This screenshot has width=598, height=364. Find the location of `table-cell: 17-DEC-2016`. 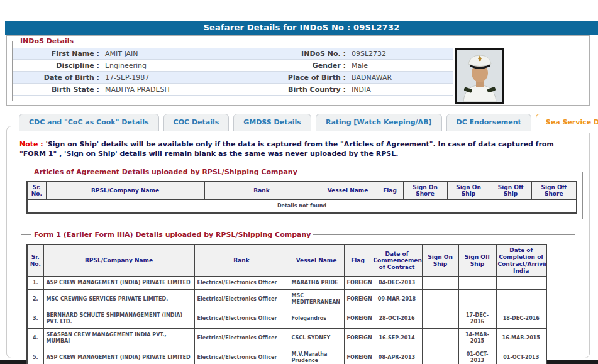

table-cell: 17-DEC-2016 is located at coordinates (477, 319).